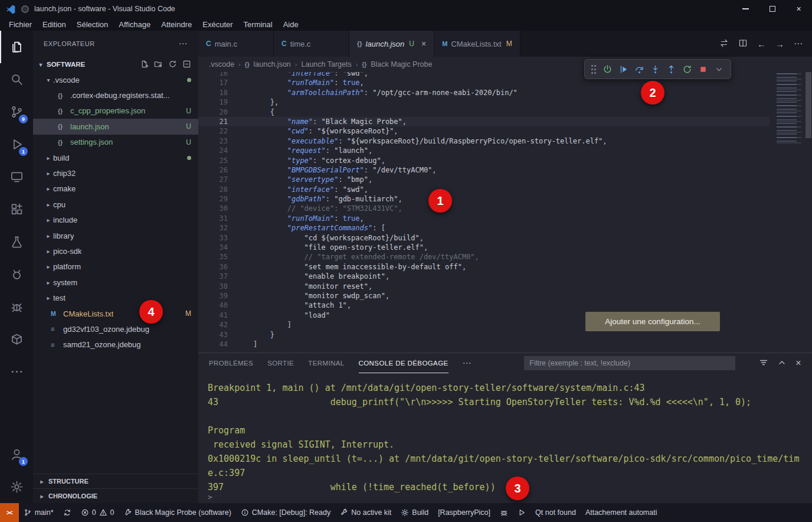  I want to click on activity-more-views, so click(17, 372).